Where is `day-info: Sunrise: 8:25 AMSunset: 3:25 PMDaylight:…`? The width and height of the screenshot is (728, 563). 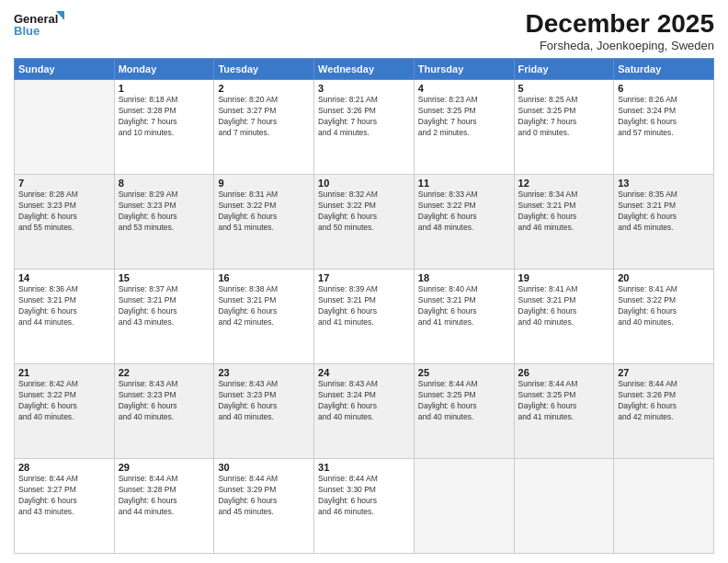
day-info: Sunrise: 8:25 AMSunset: 3:25 PMDaylight:… is located at coordinates (564, 117).